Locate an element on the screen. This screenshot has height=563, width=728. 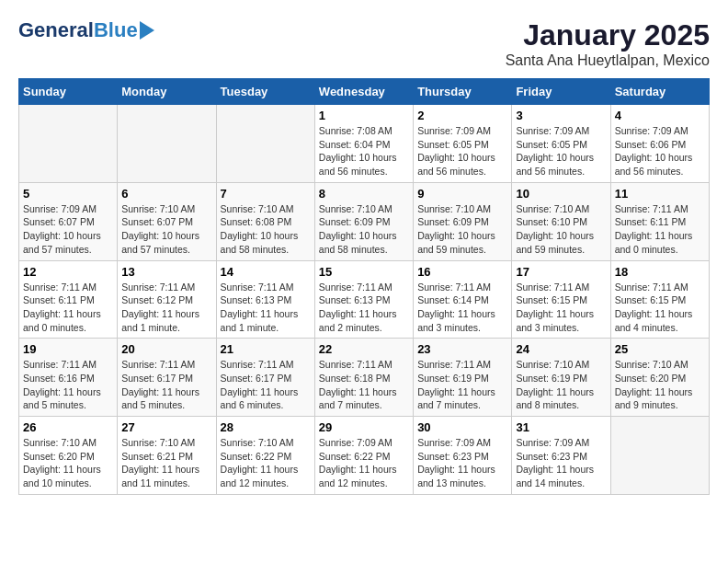
week-row-4: 26Sunrise: 7:10 AM Sunset: 6:20 PM Dayli… is located at coordinates (364, 456).